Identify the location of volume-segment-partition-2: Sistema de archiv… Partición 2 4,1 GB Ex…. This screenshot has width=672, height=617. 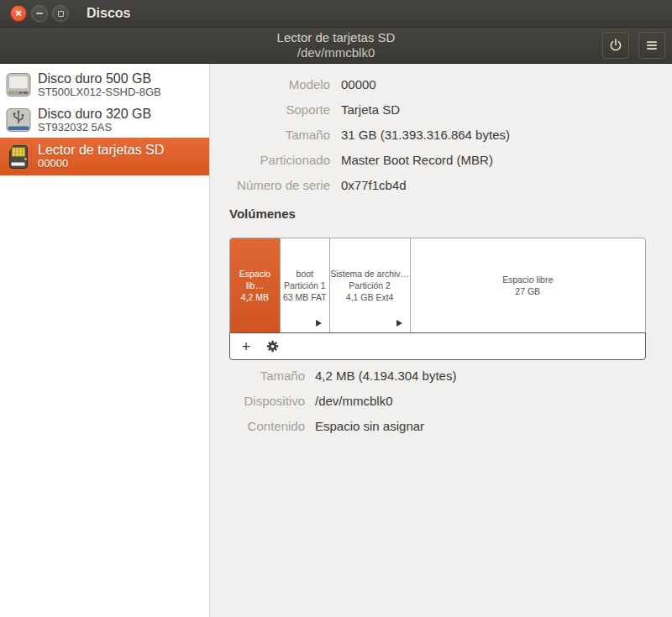
(370, 285).